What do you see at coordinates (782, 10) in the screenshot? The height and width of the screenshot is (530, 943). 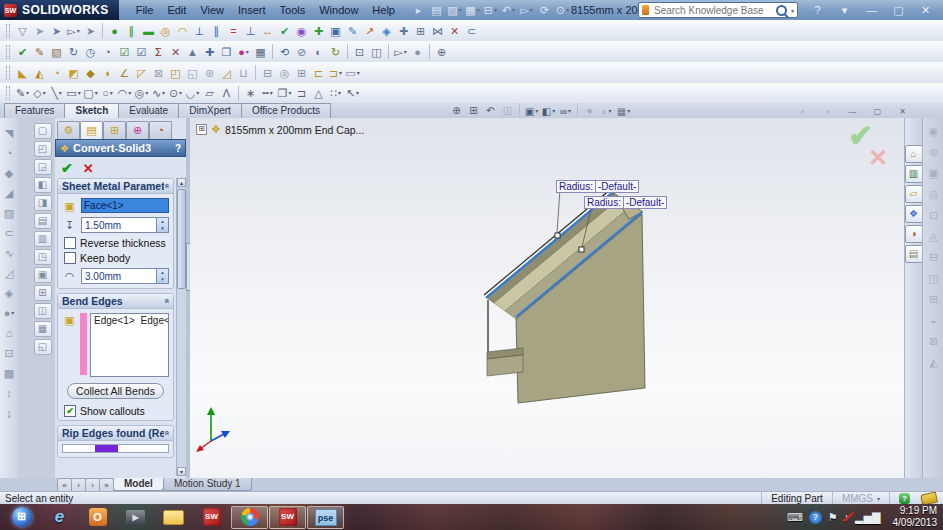 I see `search-icon` at bounding box center [782, 10].